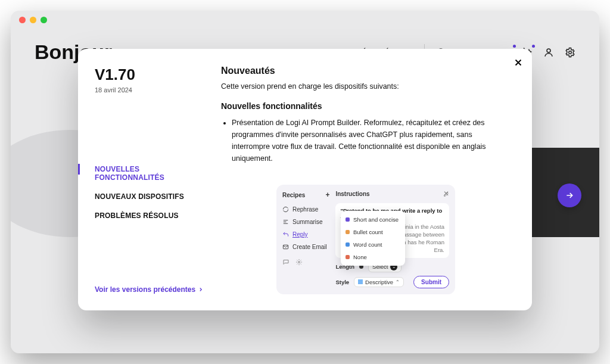 Image resolution: width=610 pixels, height=364 pixels. What do you see at coordinates (353, 194) in the screenshot?
I see `instructions-heading: Instructions` at bounding box center [353, 194].